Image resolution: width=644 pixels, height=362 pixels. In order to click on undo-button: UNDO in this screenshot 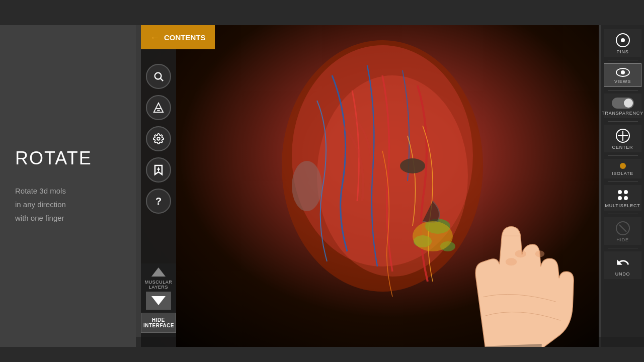, I will do `click(623, 265)`.